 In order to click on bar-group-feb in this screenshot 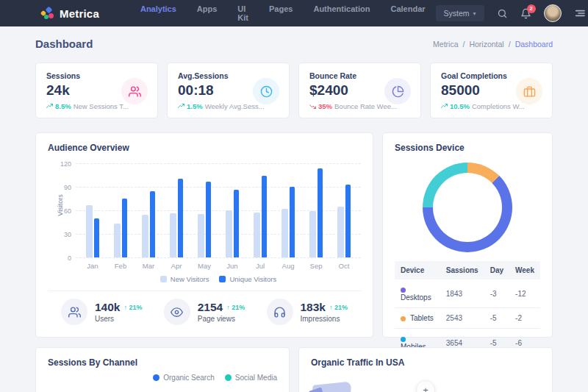, I will do `click(121, 210)`.